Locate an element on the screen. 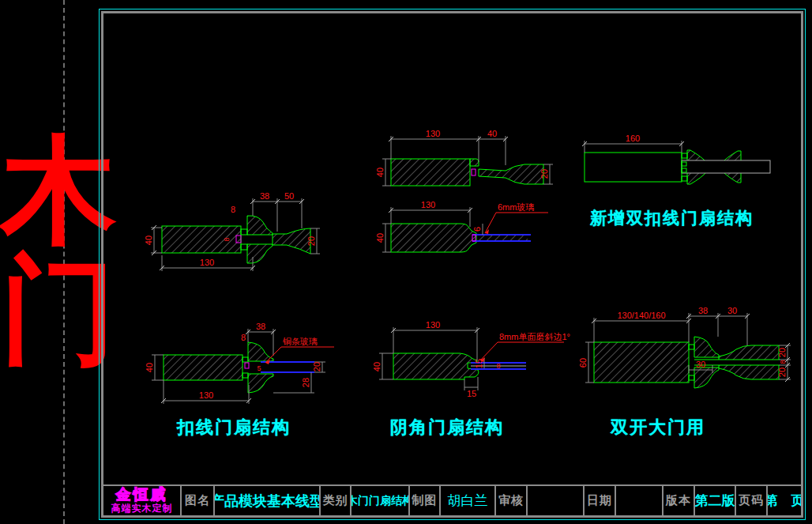 This screenshot has width=812, height=524. drawing-bottommid-yinjiao: 130 40 15 8 15 8mm单面磨斜边1° is located at coordinates (468, 359).